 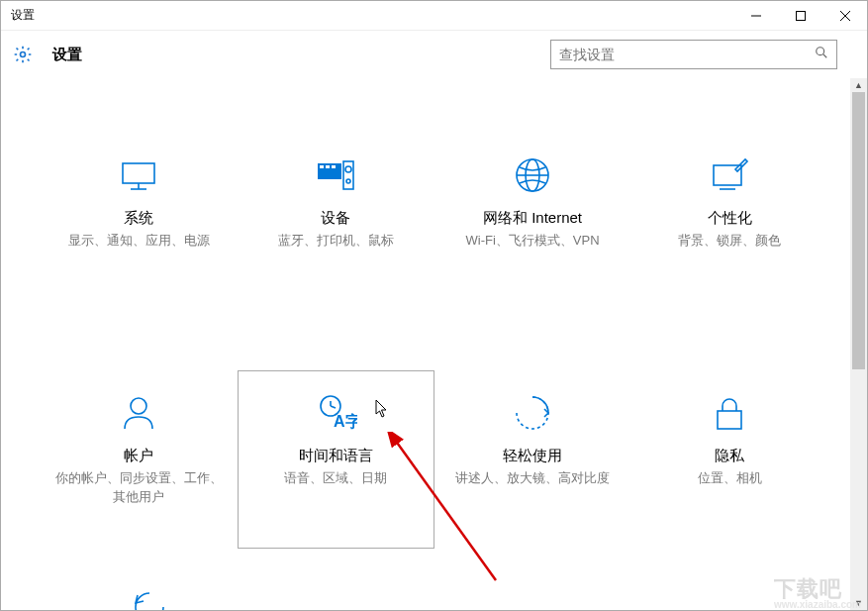 What do you see at coordinates (336, 218) in the screenshot?
I see `tile-title: 设备` at bounding box center [336, 218].